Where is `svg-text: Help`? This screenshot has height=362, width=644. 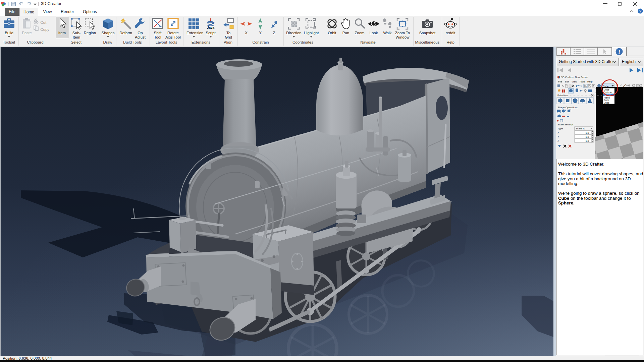 svg-text: Help is located at coordinates (590, 82).